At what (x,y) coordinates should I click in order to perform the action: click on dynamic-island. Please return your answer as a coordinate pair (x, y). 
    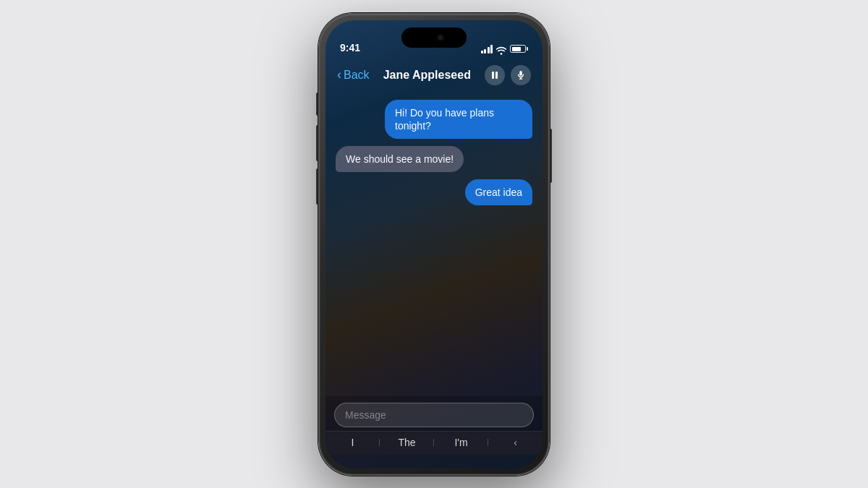
    Looking at the image, I should click on (434, 38).